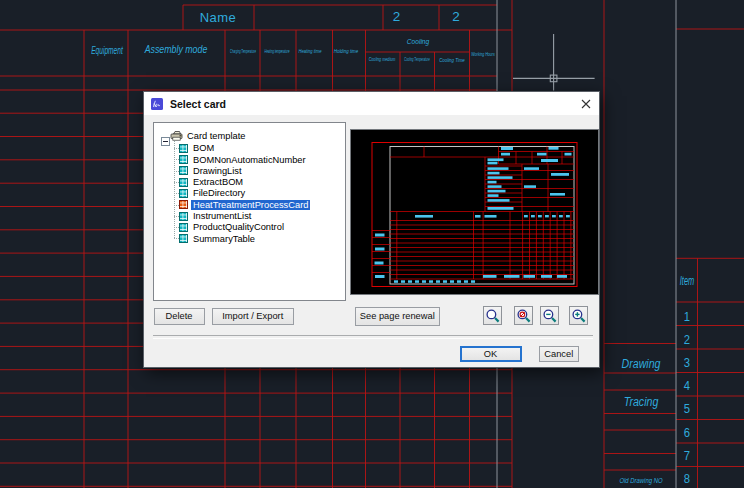 This screenshot has width=744, height=488. I want to click on zoom-out-icon, so click(550, 316).